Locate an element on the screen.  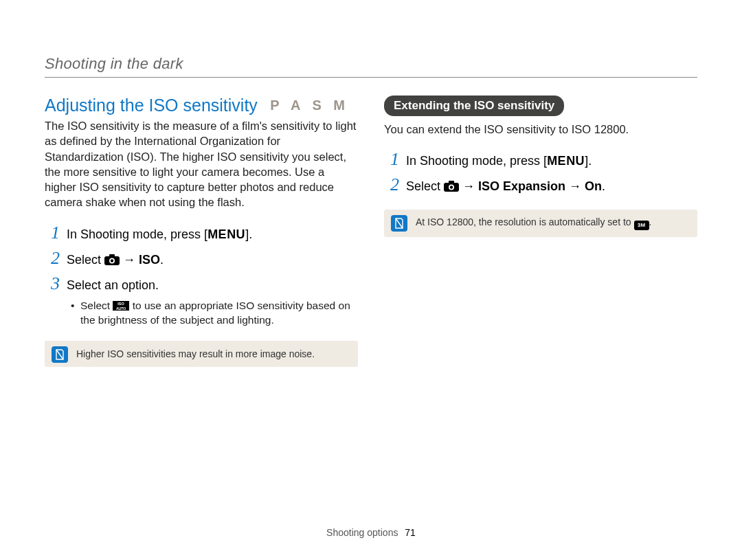
svg-text: ISO is located at coordinates (122, 304).